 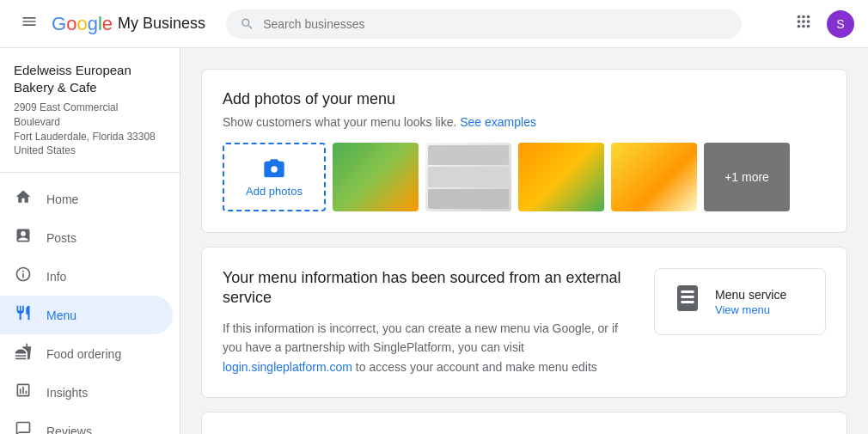 What do you see at coordinates (23, 277) in the screenshot?
I see `info-icon` at bounding box center [23, 277].